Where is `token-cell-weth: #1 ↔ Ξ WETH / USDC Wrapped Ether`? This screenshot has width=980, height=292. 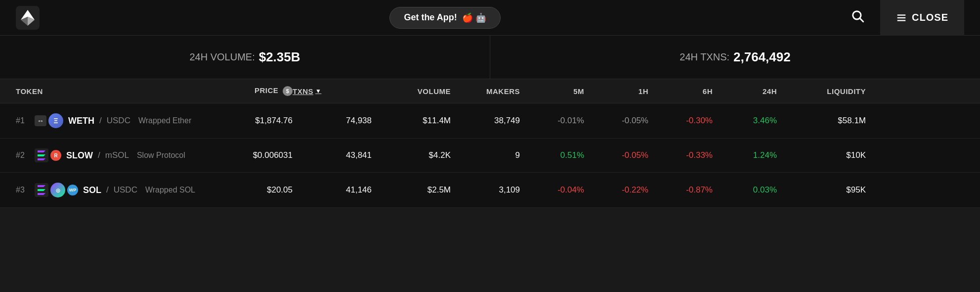 token-cell-weth: #1 ↔ Ξ WETH / USDC Wrapped Ether is located at coordinates (110, 121).